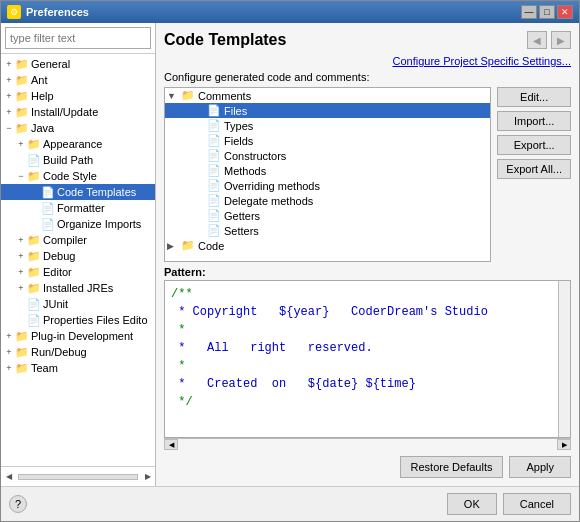  Describe the element at coordinates (225, 40) in the screenshot. I see `page-title: Code Templates` at that location.